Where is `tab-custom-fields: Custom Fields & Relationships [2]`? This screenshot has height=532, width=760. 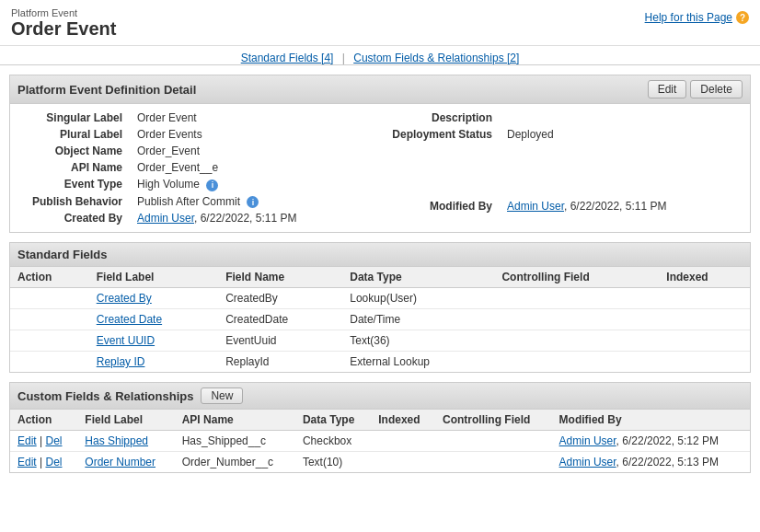
tab-custom-fields: Custom Fields & Relationships [2] is located at coordinates (436, 58).